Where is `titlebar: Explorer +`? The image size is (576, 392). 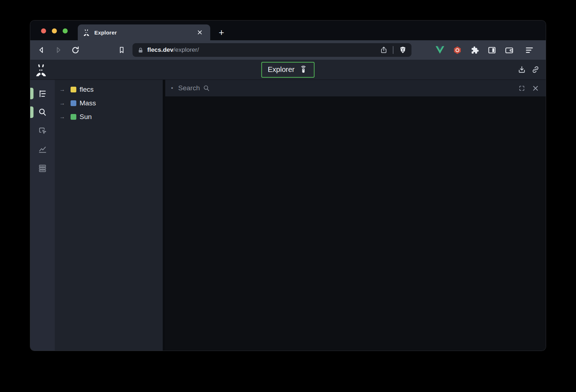 titlebar: Explorer + is located at coordinates (288, 30).